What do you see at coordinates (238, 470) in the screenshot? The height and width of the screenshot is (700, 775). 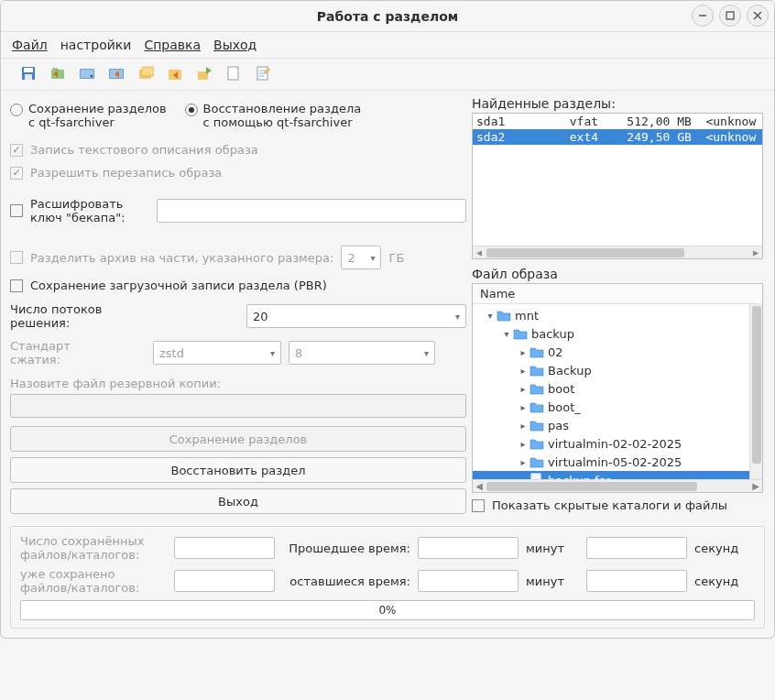 I see `restore-partition-button: Восстановить раздел` at bounding box center [238, 470].